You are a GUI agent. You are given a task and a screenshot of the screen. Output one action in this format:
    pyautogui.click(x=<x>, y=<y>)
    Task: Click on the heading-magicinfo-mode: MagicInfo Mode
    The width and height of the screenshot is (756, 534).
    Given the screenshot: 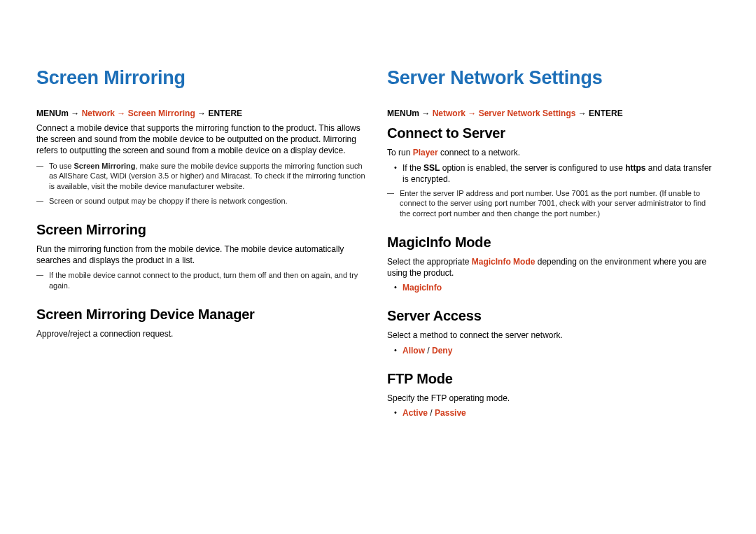 What is the action you would take?
    pyautogui.click(x=553, y=242)
    